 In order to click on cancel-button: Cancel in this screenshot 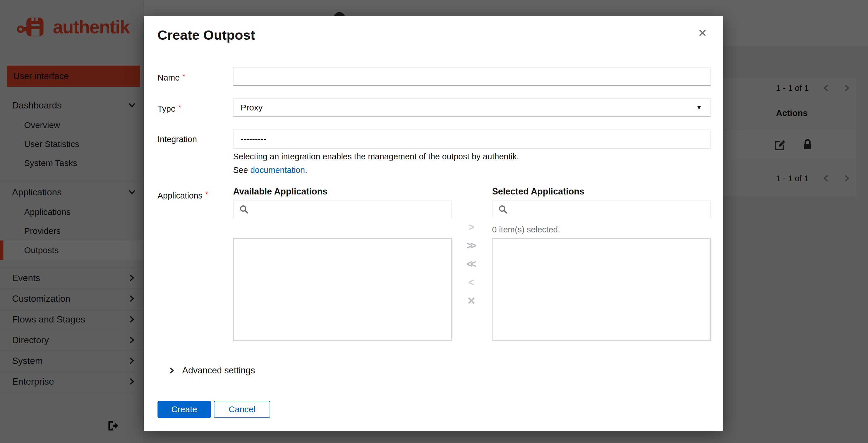, I will do `click(242, 409)`.